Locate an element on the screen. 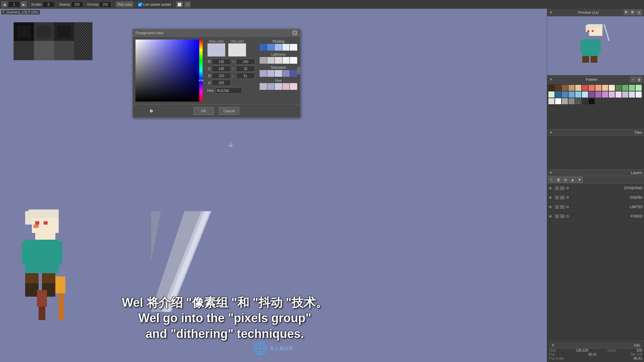 The height and width of the screenshot is (362, 644). live-update-checkbox is located at coordinates (140, 5).